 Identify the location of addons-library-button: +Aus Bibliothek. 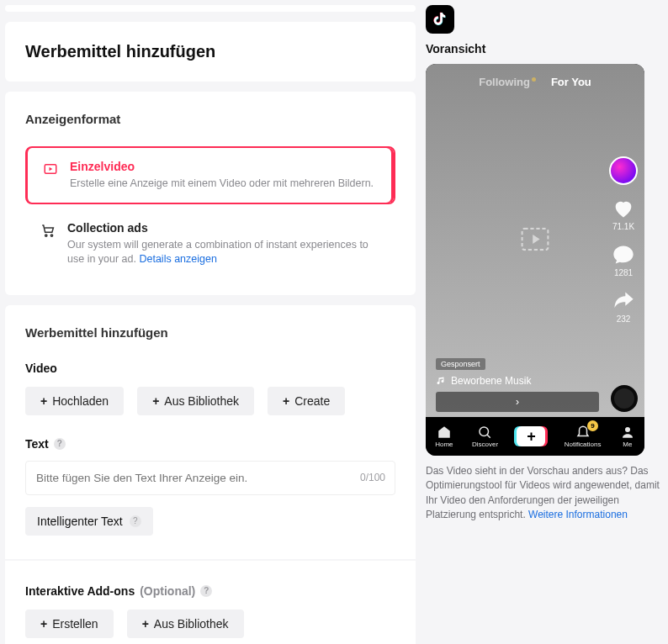
(185, 624).